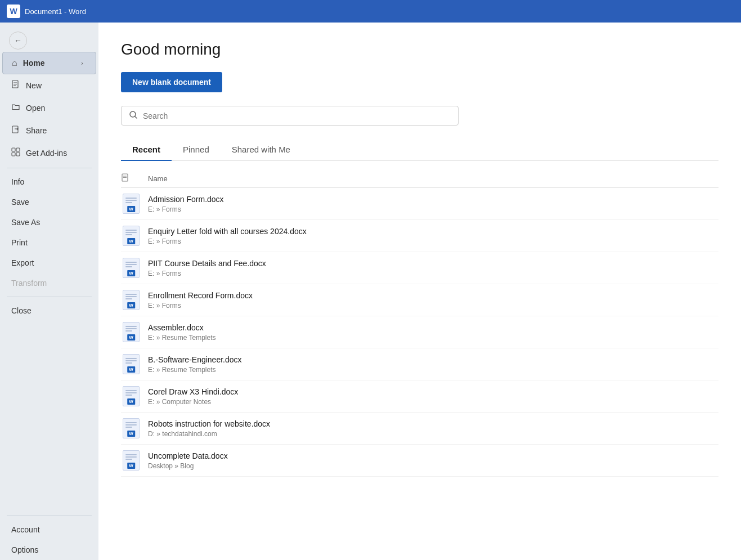 The height and width of the screenshot is (560, 741). Describe the element at coordinates (433, 402) in the screenshot. I see `file-path: E: » Computer Notes` at that location.